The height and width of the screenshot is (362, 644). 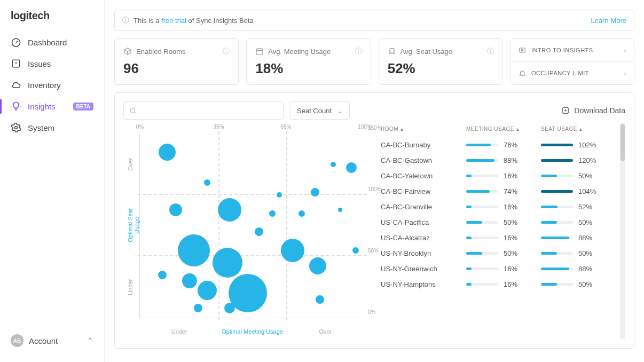 I want to click on account-menu: AB Account ⌃, so click(x=52, y=341).